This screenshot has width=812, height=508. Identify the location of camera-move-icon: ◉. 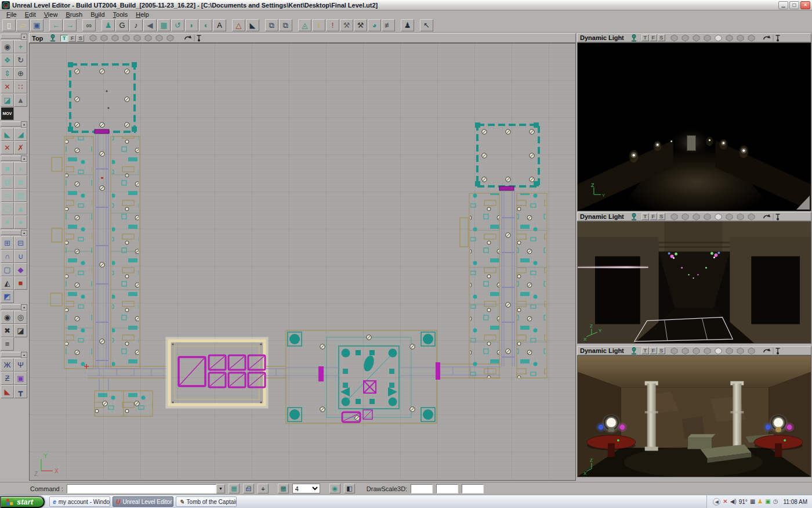
(7, 46).